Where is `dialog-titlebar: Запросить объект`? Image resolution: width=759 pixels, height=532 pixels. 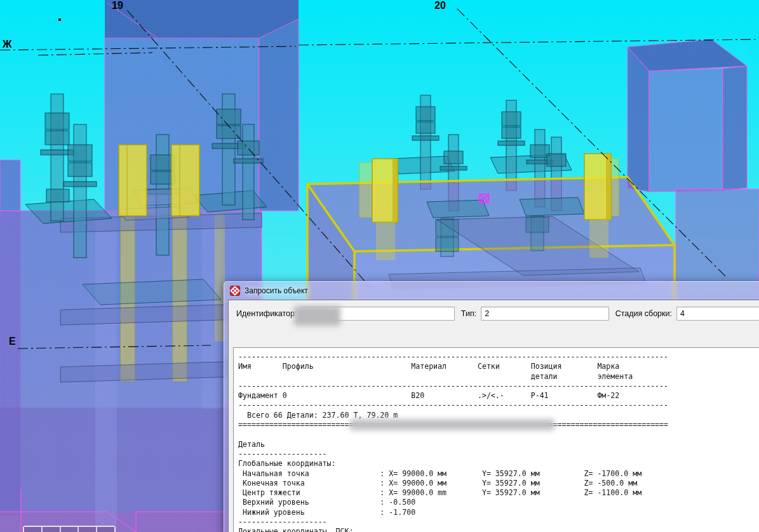 dialog-titlebar: Запросить объект is located at coordinates (492, 291).